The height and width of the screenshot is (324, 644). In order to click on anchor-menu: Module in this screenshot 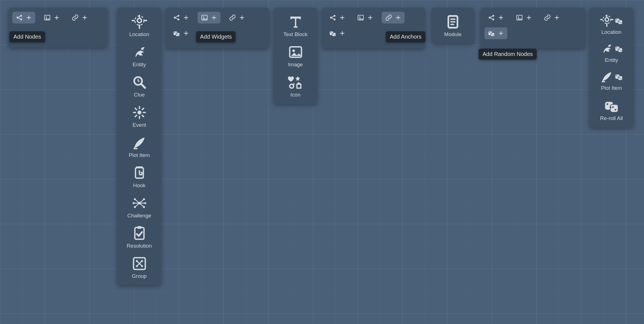, I will do `click(453, 26)`.